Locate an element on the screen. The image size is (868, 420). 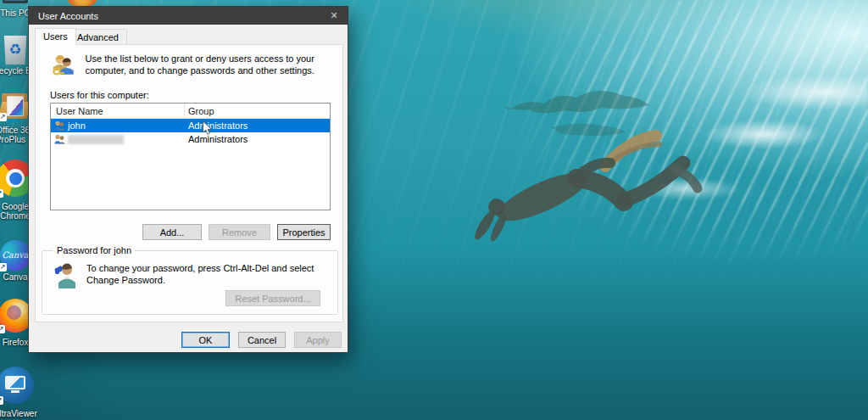
password-groupbox-legend: Password for john is located at coordinates (94, 250).